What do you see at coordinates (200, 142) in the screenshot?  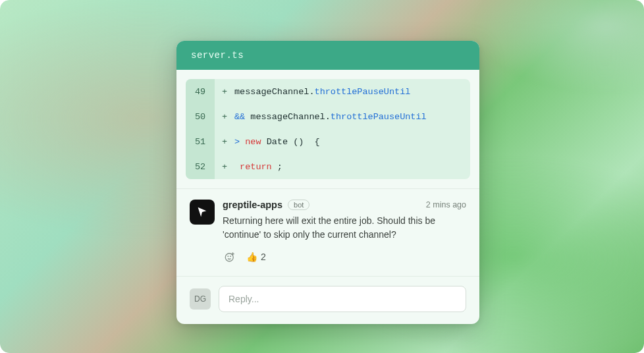 I see `line-number: 51` at bounding box center [200, 142].